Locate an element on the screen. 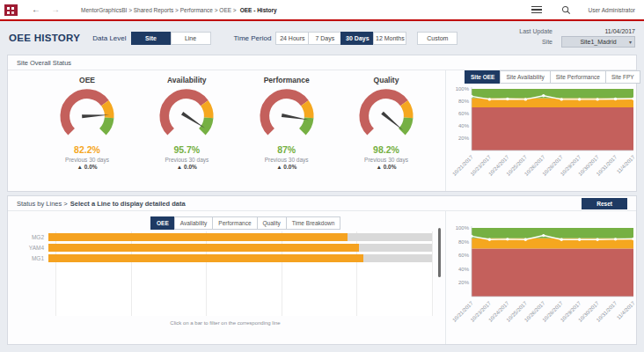  bar-row: MG2 is located at coordinates (225, 237).